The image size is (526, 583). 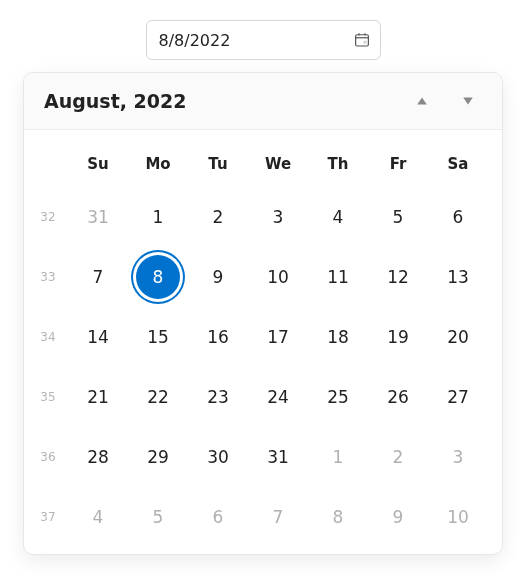 What do you see at coordinates (338, 337) in the screenshot?
I see `day-cell: 18` at bounding box center [338, 337].